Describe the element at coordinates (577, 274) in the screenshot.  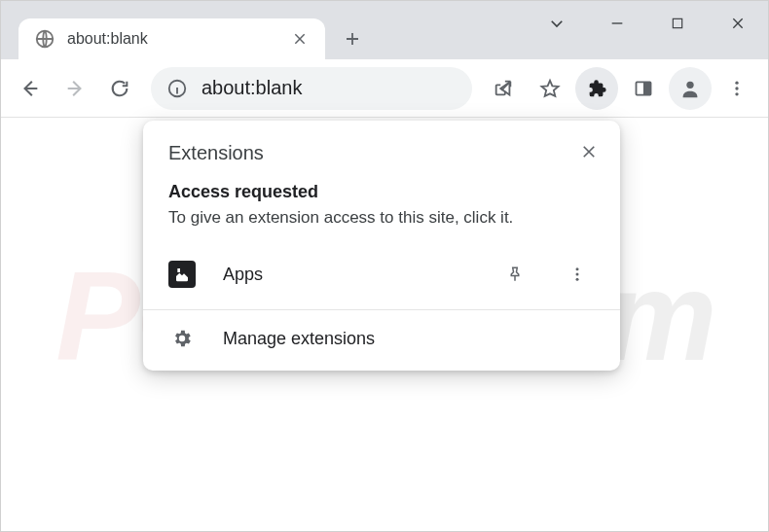
I see `more-icon` at that location.